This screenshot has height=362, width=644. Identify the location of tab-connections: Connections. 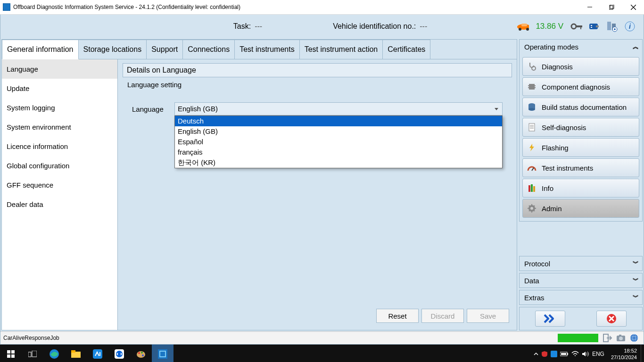
(208, 49).